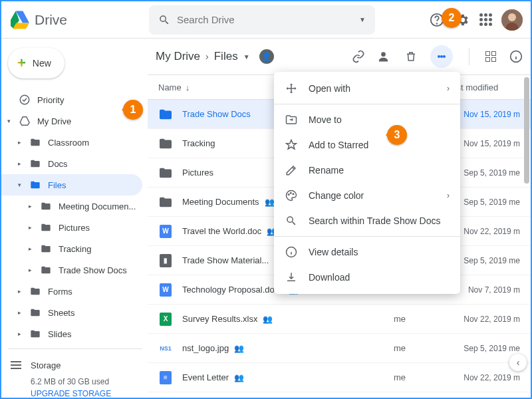 The height and width of the screenshot is (399, 532). I want to click on more-actions-button, so click(442, 57).